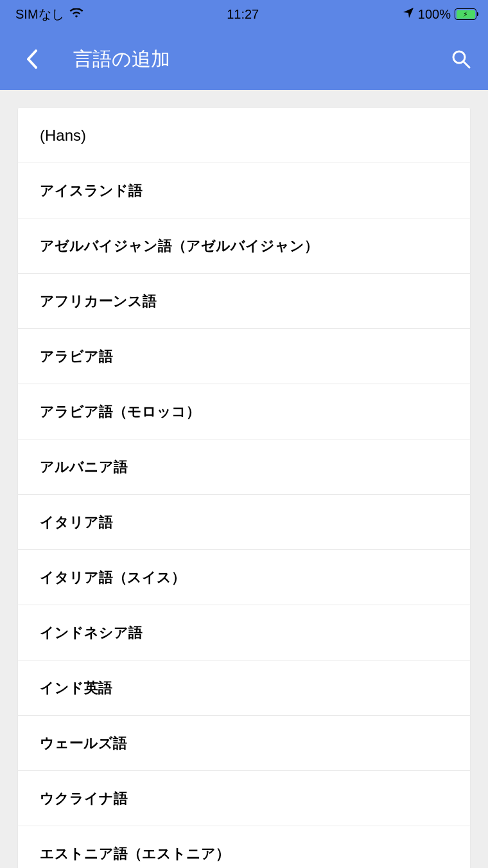  I want to click on language-item: エストニア語（エストニア）, so click(244, 847).